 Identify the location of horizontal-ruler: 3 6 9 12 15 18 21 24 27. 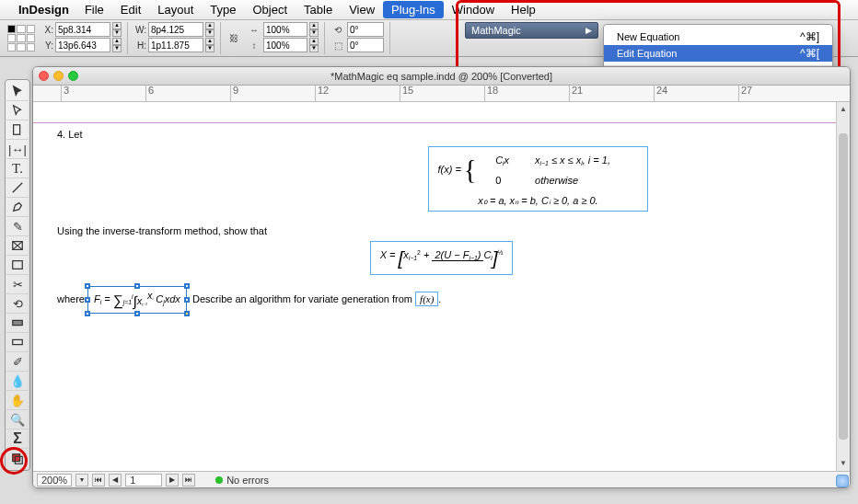
(442, 94).